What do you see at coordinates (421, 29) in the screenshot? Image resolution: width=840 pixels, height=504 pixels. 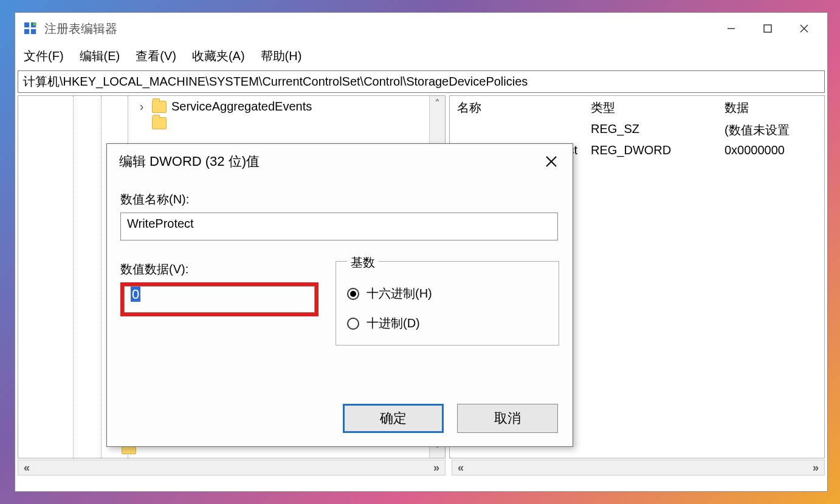 I see `titlebar: 注册表编辑器` at bounding box center [421, 29].